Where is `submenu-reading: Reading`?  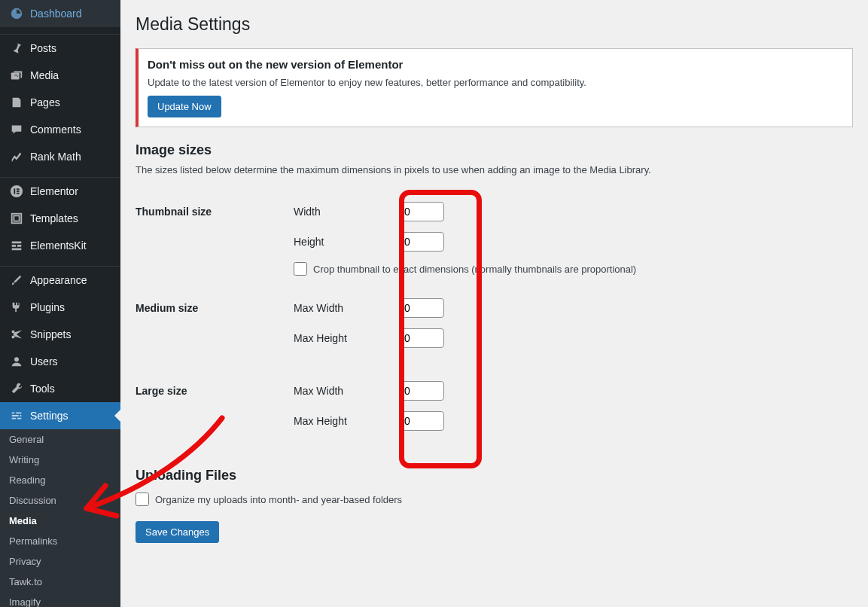
submenu-reading: Reading is located at coordinates (60, 480).